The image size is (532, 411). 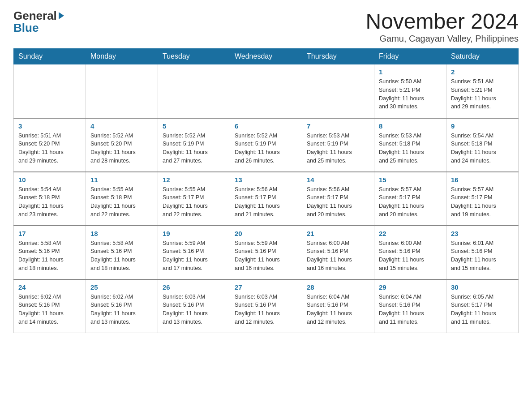 What do you see at coordinates (266, 306) in the screenshot?
I see `calendar-cell: 27Sunrise: 6:03 AM Sunset: 5:16 PM Dayli…` at bounding box center [266, 306].